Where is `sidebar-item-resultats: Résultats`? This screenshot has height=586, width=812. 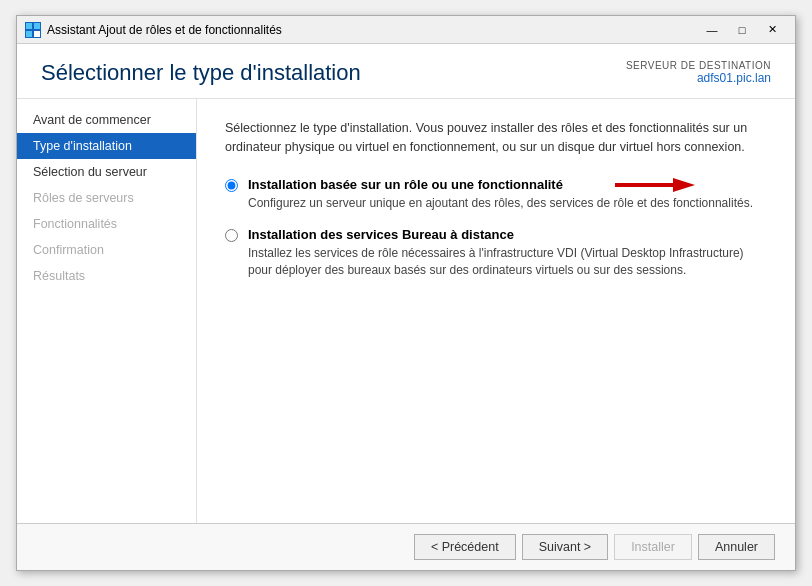
sidebar-item-resultats: Résultats is located at coordinates (106, 276).